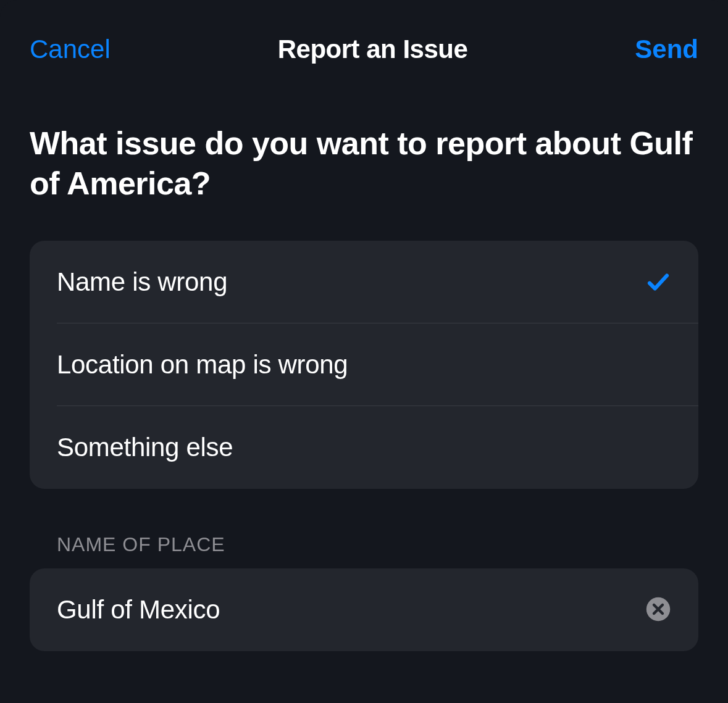 The height and width of the screenshot is (703, 728). What do you see at coordinates (658, 610) in the screenshot?
I see `clear-icon` at bounding box center [658, 610].